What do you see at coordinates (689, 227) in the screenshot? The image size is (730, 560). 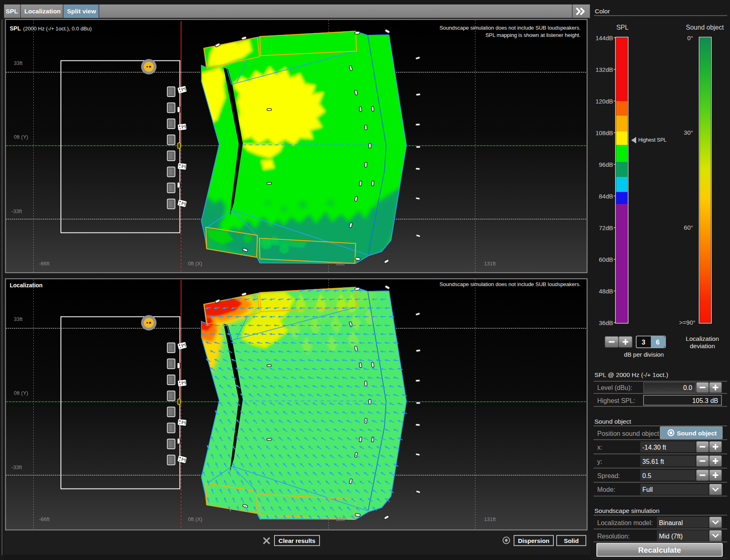 I see `svg-text: 60°` at bounding box center [689, 227].